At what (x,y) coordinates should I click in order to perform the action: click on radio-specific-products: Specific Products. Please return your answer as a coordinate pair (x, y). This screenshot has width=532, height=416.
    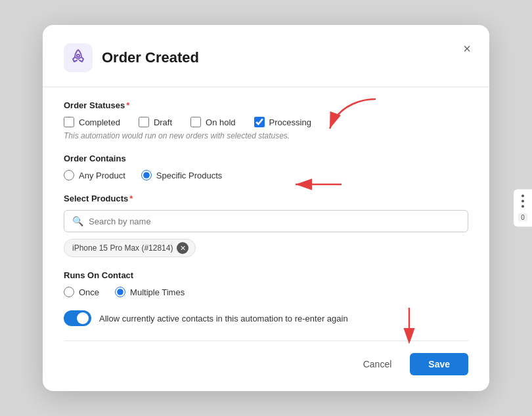
    Looking at the image, I should click on (181, 175).